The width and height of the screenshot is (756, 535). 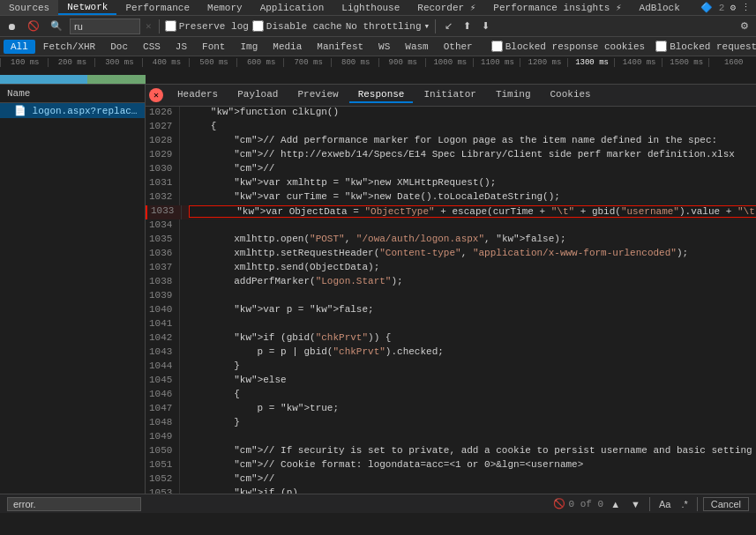 I want to click on tab-headers: Headers, so click(x=198, y=95).